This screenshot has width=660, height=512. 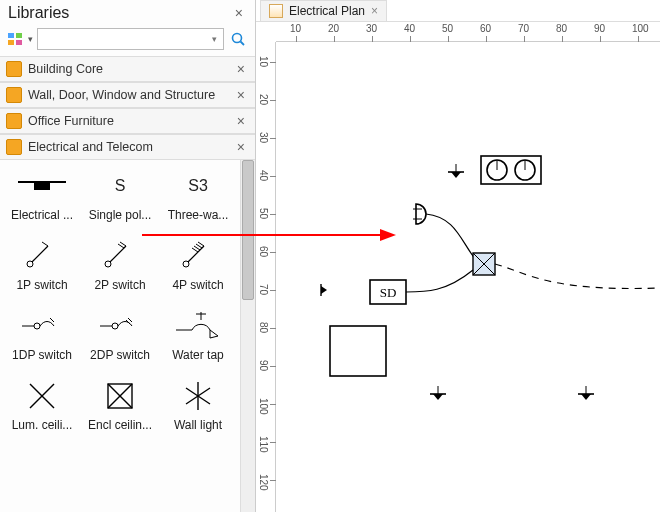 What do you see at coordinates (198, 196) in the screenshot?
I see `shape-three-way: S3 Three-wa...` at bounding box center [198, 196].